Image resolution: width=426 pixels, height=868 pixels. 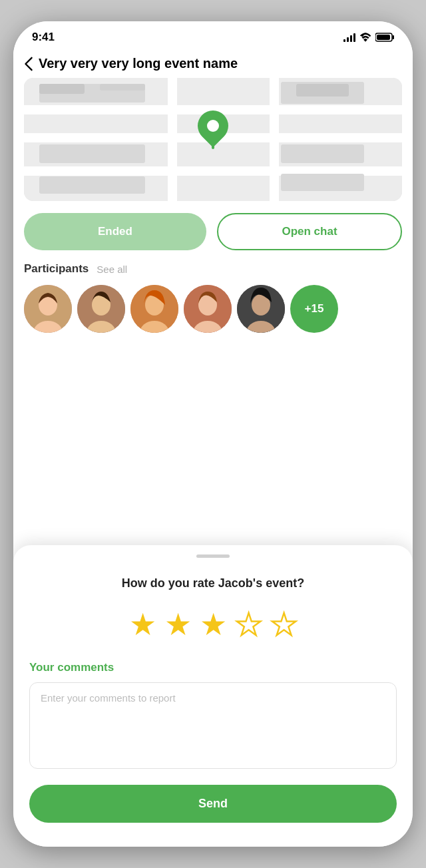 What do you see at coordinates (385, 37) in the screenshot?
I see `battery-icon` at bounding box center [385, 37].